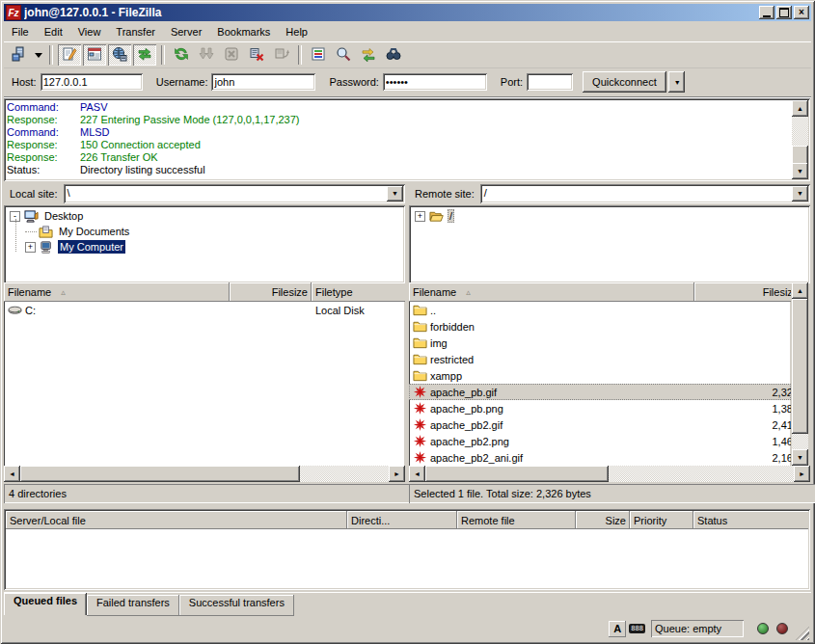  I want to click on column-header-label: Priority, so click(650, 521).